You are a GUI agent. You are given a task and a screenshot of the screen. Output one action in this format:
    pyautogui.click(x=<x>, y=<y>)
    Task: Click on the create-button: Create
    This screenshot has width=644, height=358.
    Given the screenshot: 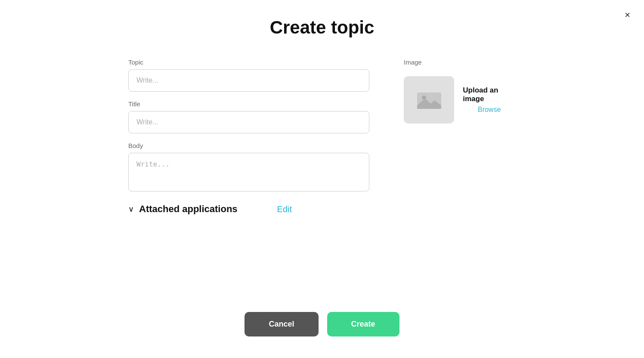 What is the action you would take?
    pyautogui.click(x=363, y=324)
    